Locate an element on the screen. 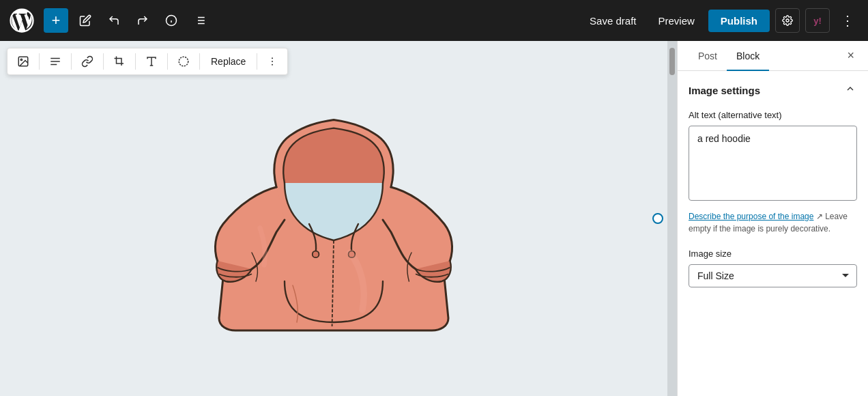 The image size is (868, 396). sidebar-tabs: Post Block × is located at coordinates (772, 56).